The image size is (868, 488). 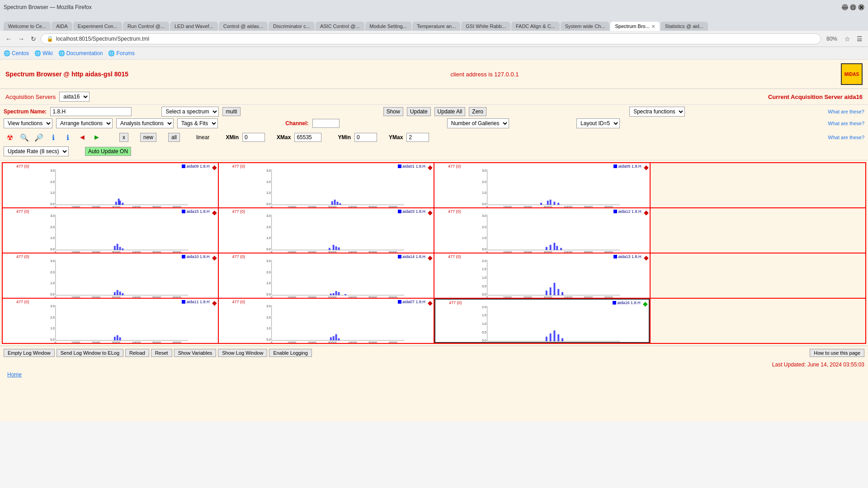 I want to click on acq-server-select: aida16, so click(x=74, y=97).